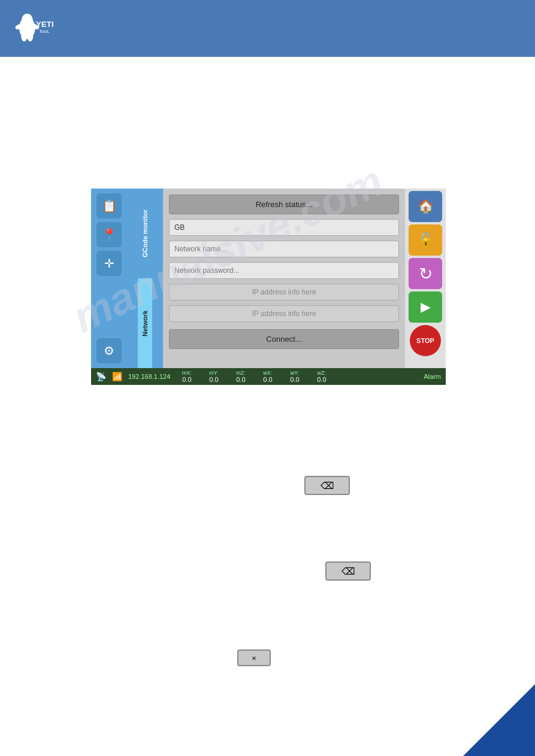 Image resolution: width=535 pixels, height=756 pixels. I want to click on stop-button: STOP, so click(425, 341).